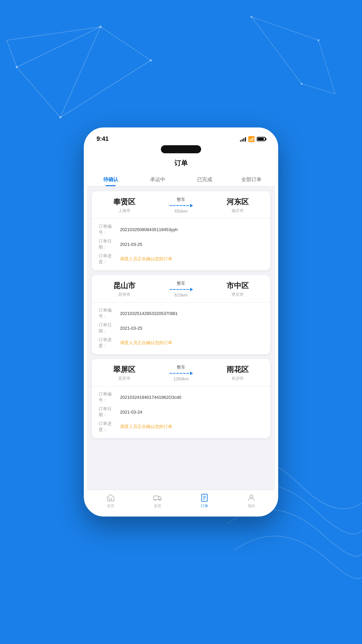  I want to click on route-section-1: 奉贤区 上海市 整车 650km, so click(181, 205).